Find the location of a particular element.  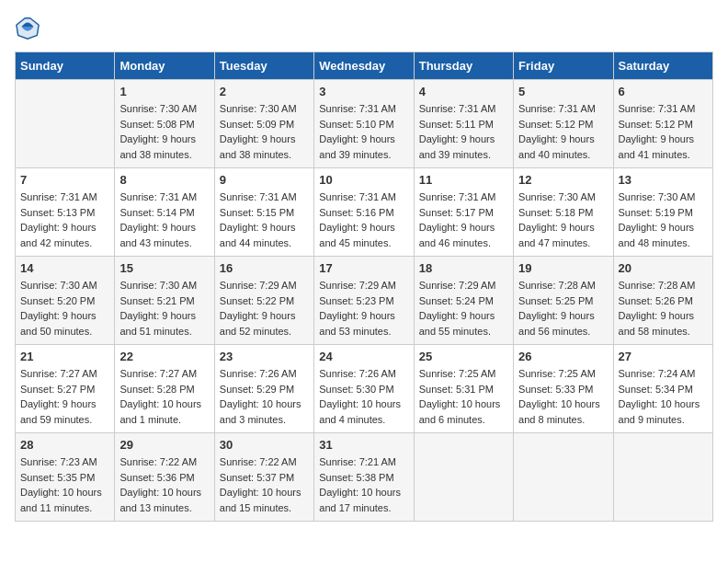

day-info: Sunrise: 7:27 AMSunset: 5:27 PMDaylight:… is located at coordinates (64, 396).